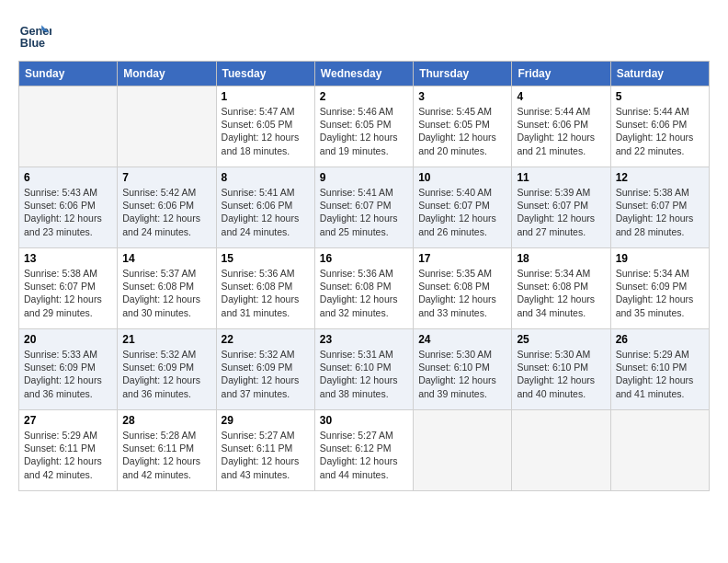 The height and width of the screenshot is (563, 728). I want to click on day-number: 14, so click(166, 259).